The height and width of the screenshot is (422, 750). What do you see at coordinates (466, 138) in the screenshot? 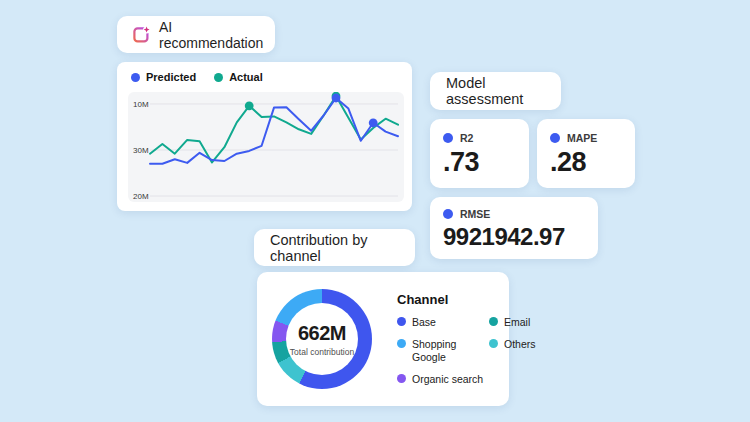
I see `r2-label: R2` at bounding box center [466, 138].